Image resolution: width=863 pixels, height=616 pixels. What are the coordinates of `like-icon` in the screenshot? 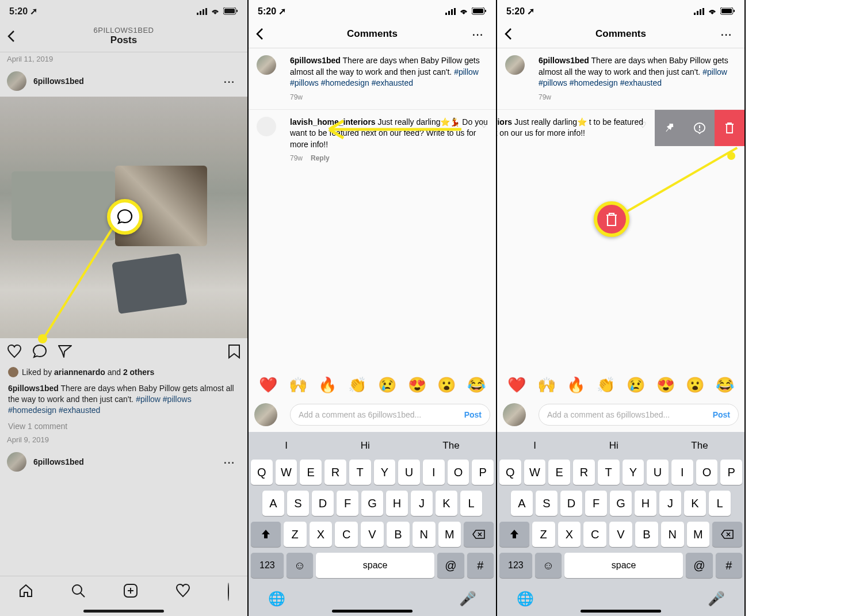 It's located at (14, 351).